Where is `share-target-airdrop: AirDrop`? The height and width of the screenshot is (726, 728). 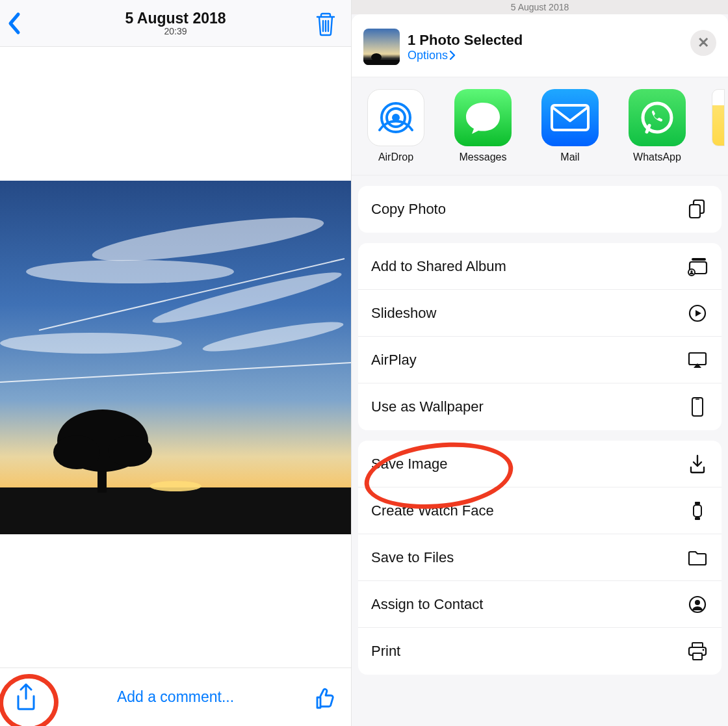 share-target-airdrop: AirDrop is located at coordinates (396, 126).